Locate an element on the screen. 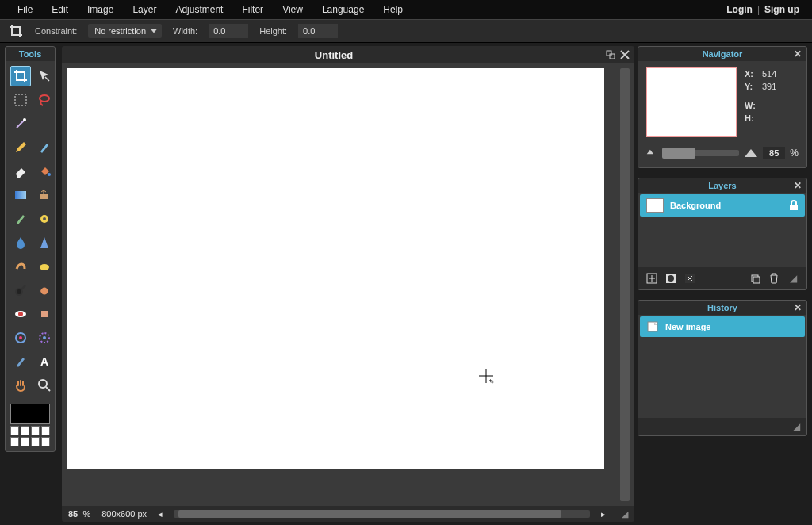 This screenshot has width=812, height=525. type-tool: A is located at coordinates (44, 362).